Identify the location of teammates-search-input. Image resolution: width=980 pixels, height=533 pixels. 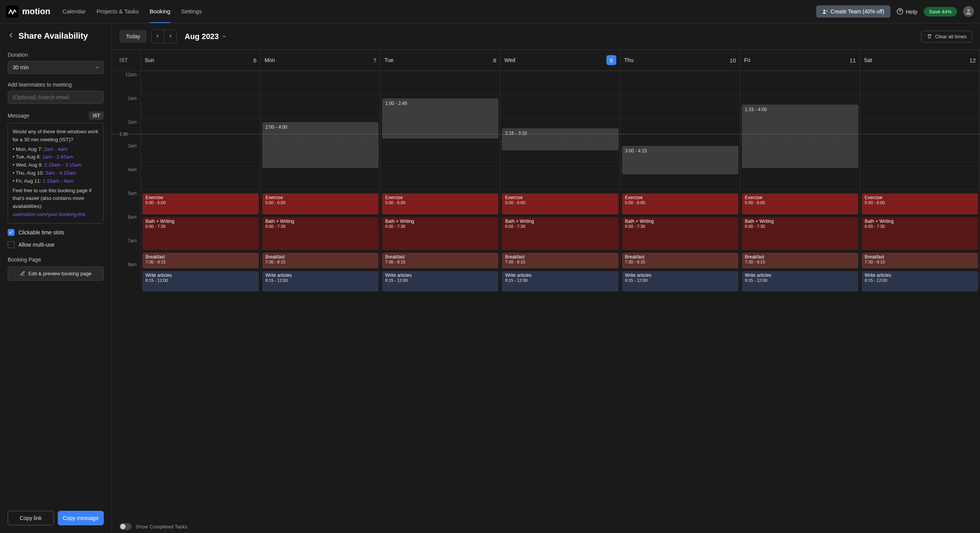
(56, 97).